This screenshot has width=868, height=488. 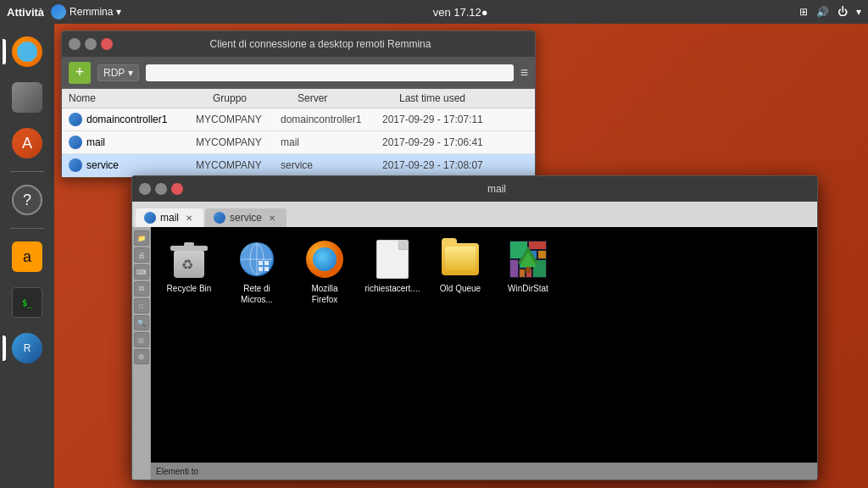 I want to click on col-header-server: Server, so click(x=348, y=98).